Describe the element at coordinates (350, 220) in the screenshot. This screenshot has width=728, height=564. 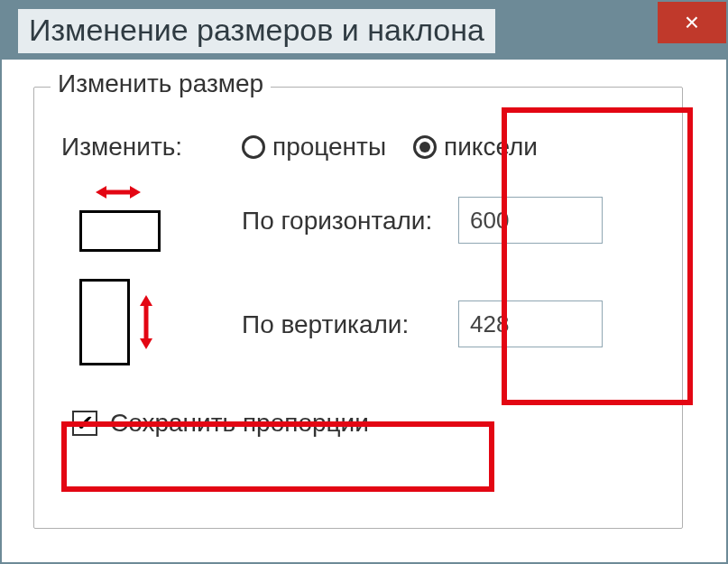
I see `horizontal-label: По горизонтали:` at that location.